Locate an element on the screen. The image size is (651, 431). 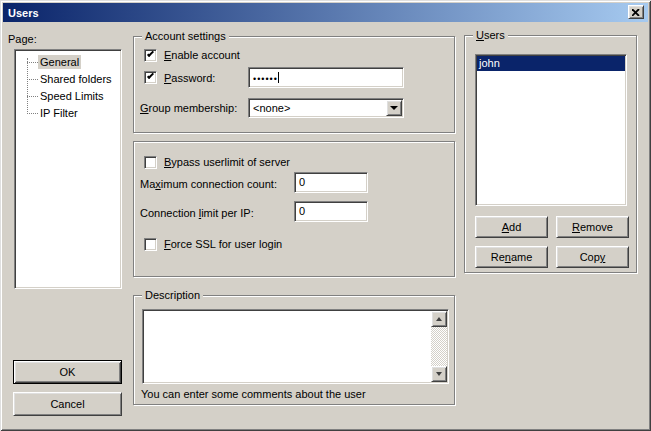
users-group-title: Users is located at coordinates (490, 35).